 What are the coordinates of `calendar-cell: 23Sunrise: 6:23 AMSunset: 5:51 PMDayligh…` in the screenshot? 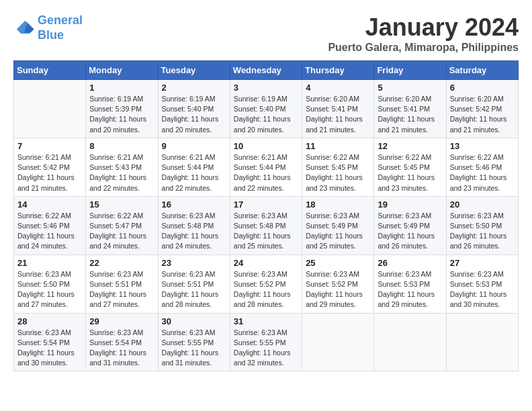 It's located at (193, 283).